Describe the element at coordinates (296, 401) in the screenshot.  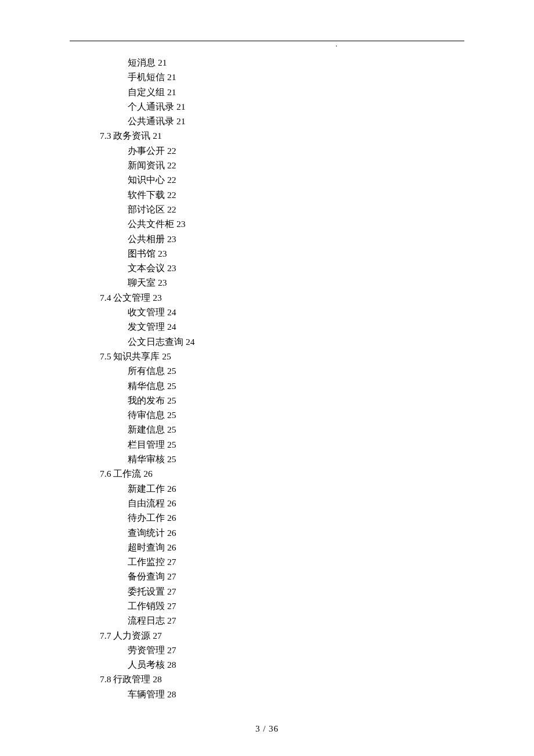
I see `toc-subitem: 我的发布 25` at that location.